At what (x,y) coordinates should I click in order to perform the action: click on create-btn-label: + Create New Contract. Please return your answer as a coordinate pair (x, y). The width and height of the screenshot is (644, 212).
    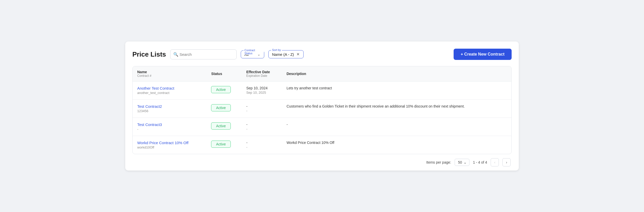
    Looking at the image, I should click on (482, 54).